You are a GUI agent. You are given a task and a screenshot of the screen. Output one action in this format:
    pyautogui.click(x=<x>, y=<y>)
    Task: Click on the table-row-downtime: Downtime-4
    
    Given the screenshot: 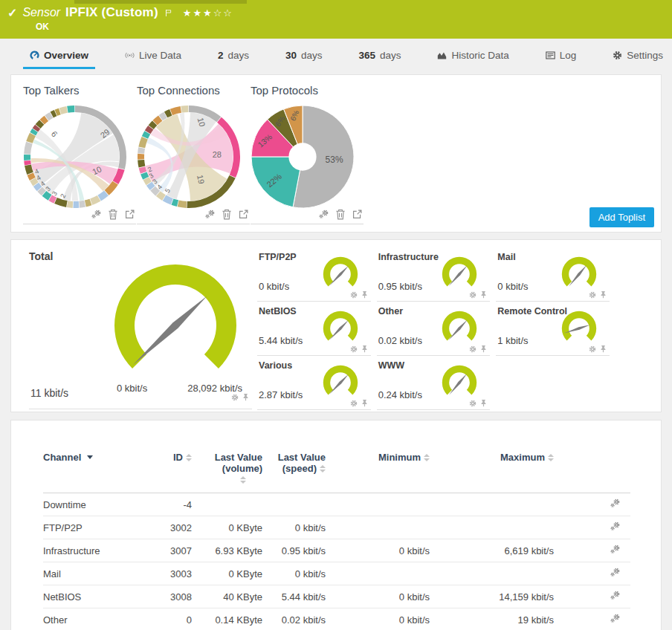 What is the action you would take?
    pyautogui.click(x=337, y=505)
    